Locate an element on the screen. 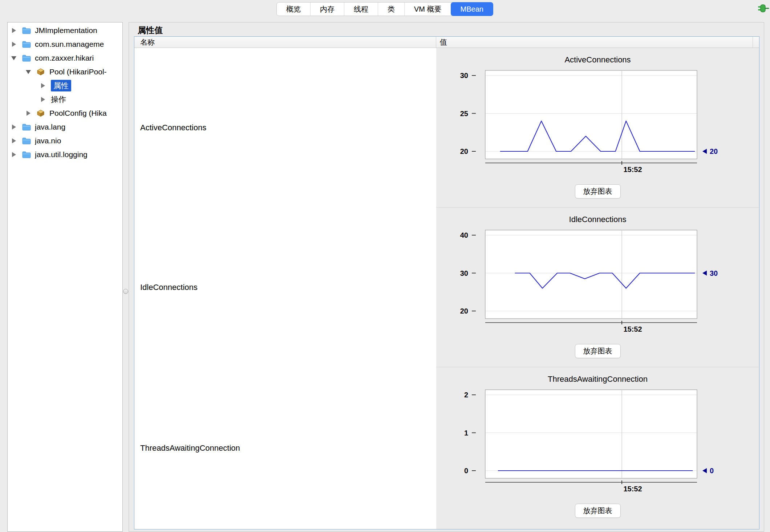 The width and height of the screenshot is (770, 532). attribute-value-cell: ActiveConnections 30252015:5220 放弃图表 is located at coordinates (598, 128).